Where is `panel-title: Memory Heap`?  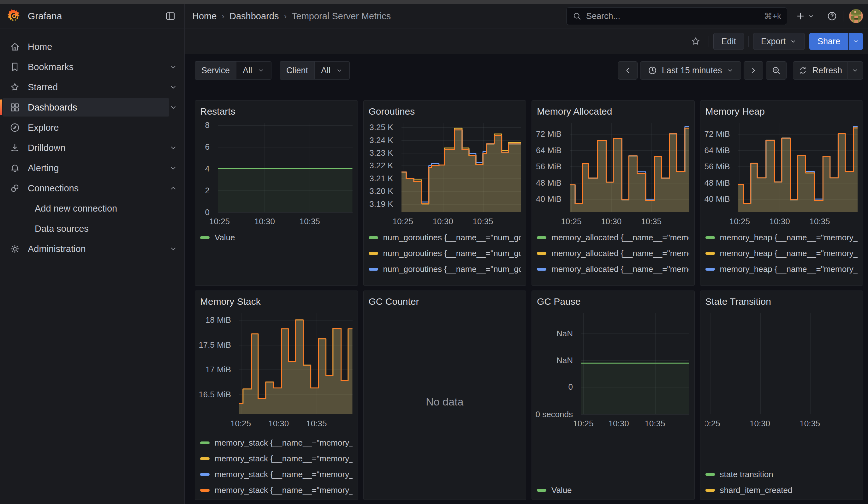
panel-title: Memory Heap is located at coordinates (782, 112).